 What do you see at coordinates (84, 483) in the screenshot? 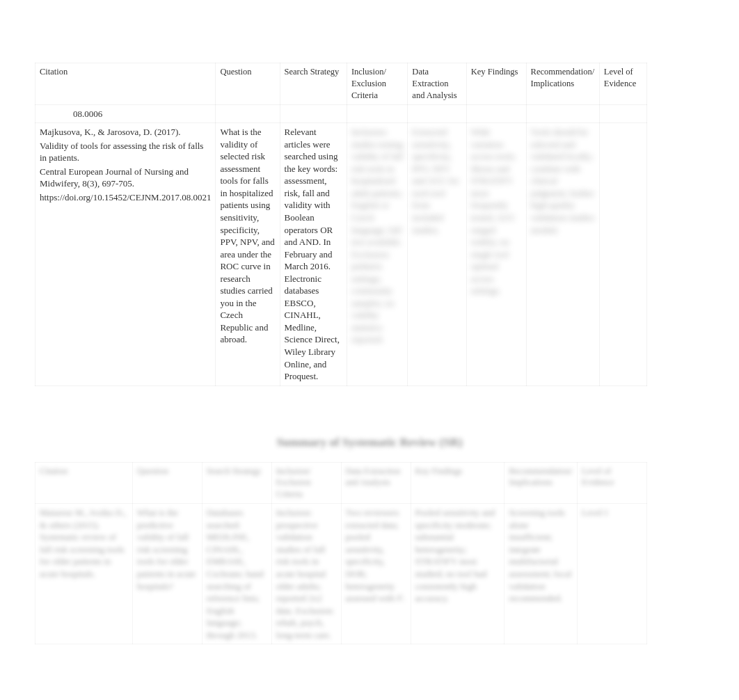
I see `th2-citation: Citation` at bounding box center [84, 483].